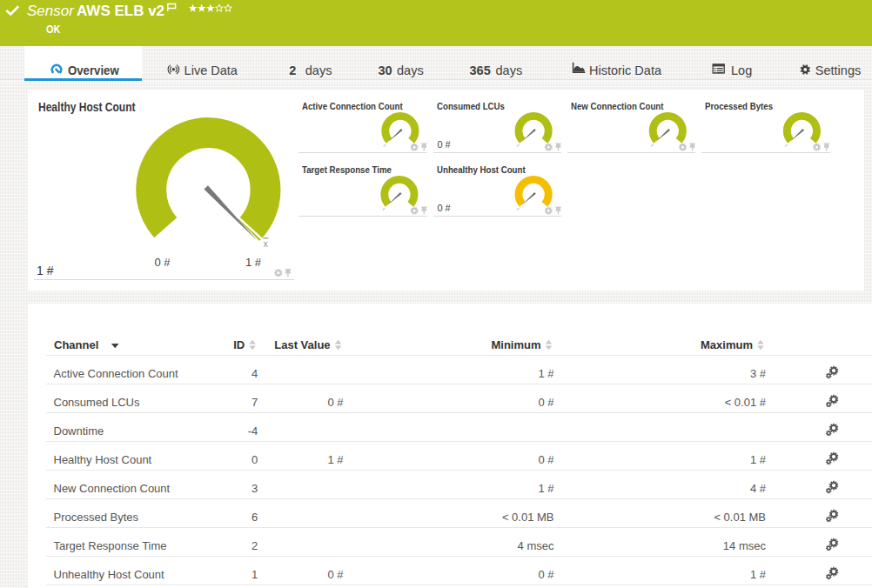  I want to click on svg-text: x, so click(266, 244).